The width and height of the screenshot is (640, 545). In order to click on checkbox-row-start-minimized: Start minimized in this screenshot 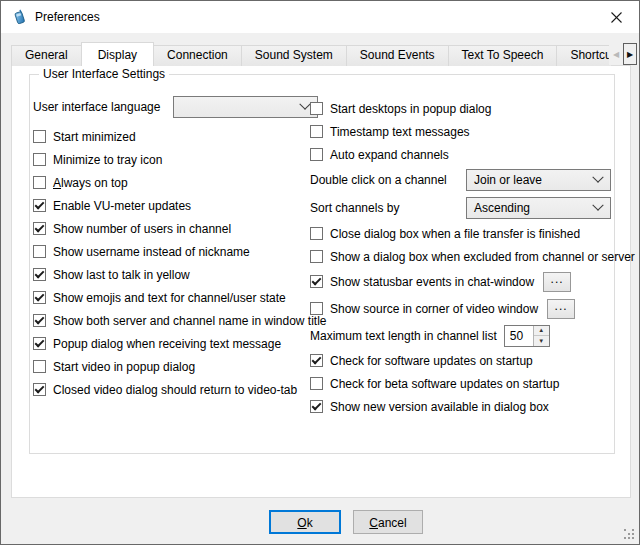, I will do `click(169, 136)`.